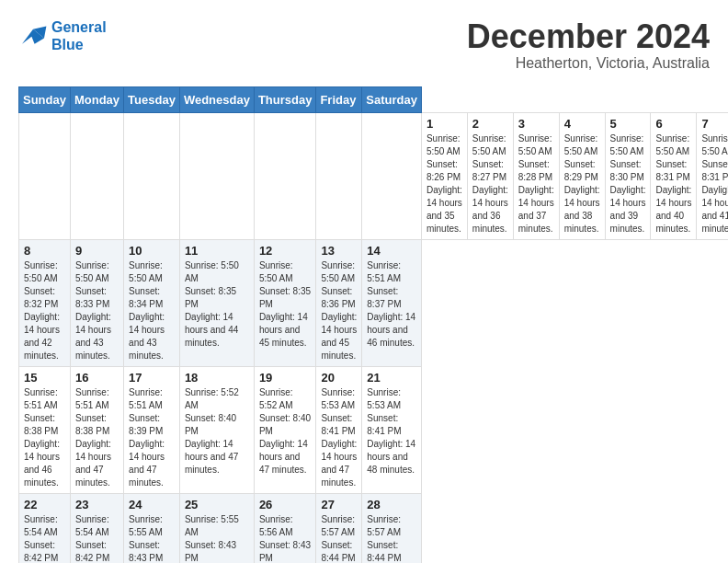  Describe the element at coordinates (536, 176) in the screenshot. I see `calendar-cell: 3Sunrise: 5:50 AMSunset: 8:28 PMDaylight…` at that location.